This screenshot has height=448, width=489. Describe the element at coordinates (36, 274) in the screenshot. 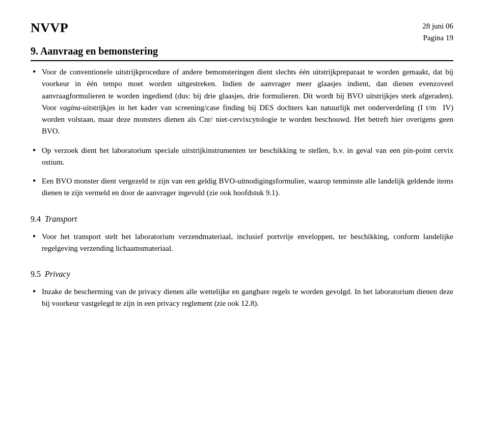

I see `section-9-5-number: 9.5` at that location.